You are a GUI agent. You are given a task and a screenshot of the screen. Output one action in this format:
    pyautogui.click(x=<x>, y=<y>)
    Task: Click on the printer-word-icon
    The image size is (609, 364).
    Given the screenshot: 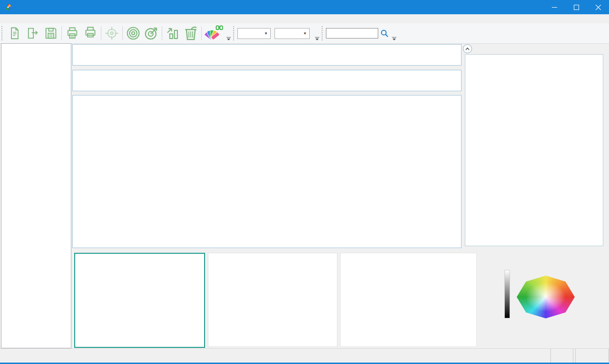 What is the action you would take?
    pyautogui.click(x=90, y=33)
    